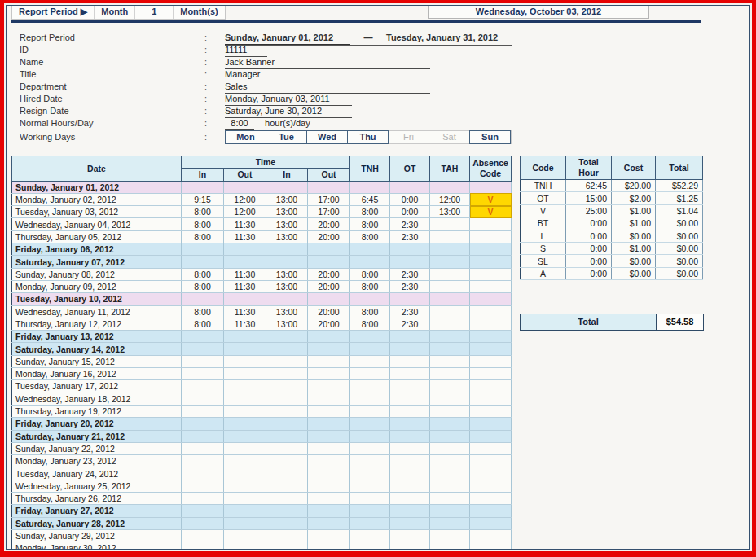 The image size is (756, 557). I want to click on cell-in2: 13:00, so click(287, 236).